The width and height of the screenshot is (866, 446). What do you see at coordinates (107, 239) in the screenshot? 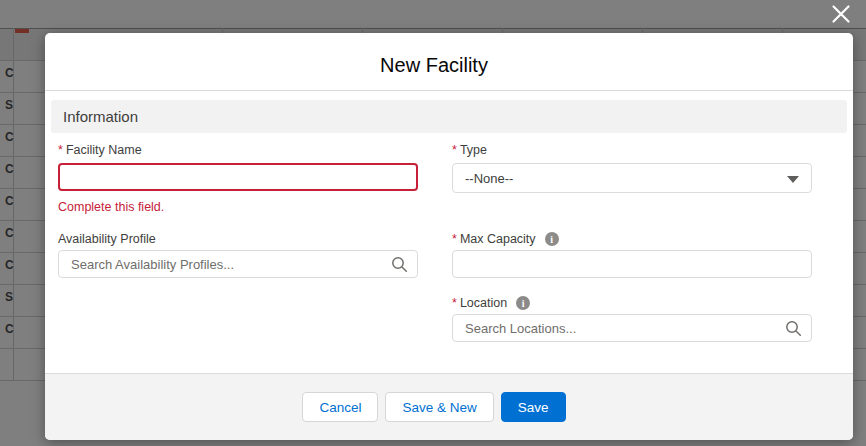
I see `availability-profile-label-text: Availability Profile` at bounding box center [107, 239].